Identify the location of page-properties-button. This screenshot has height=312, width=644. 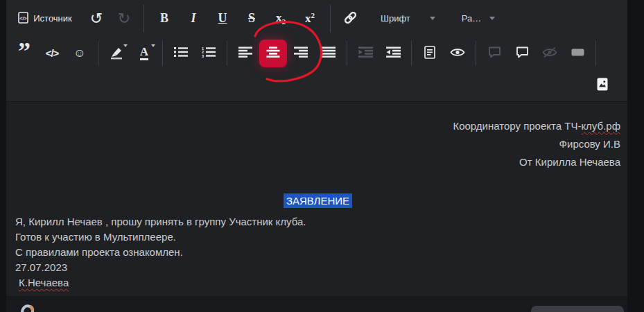
(430, 53).